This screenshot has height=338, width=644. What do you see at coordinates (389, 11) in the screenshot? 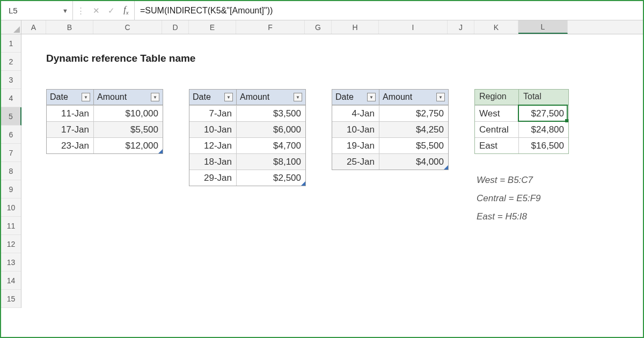
I see `formula-input: =SUM(INDIRECT(K5&"[Amount]"))` at bounding box center [389, 11].